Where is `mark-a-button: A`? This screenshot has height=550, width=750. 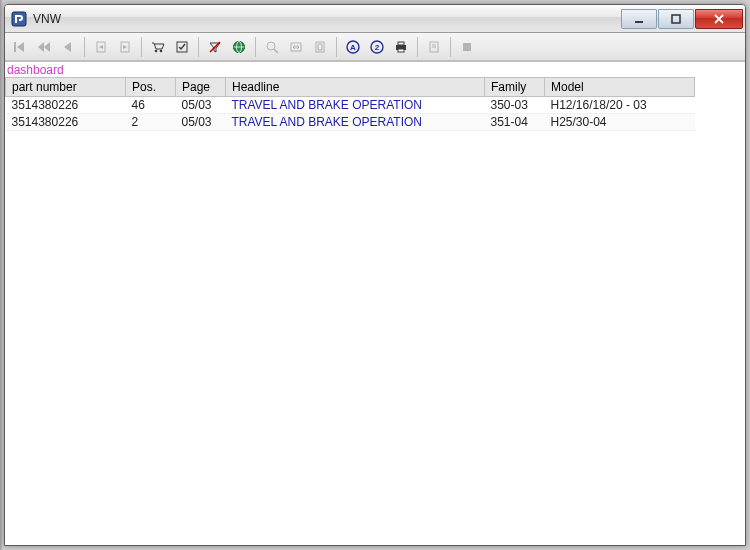 mark-a-button: A is located at coordinates (353, 47).